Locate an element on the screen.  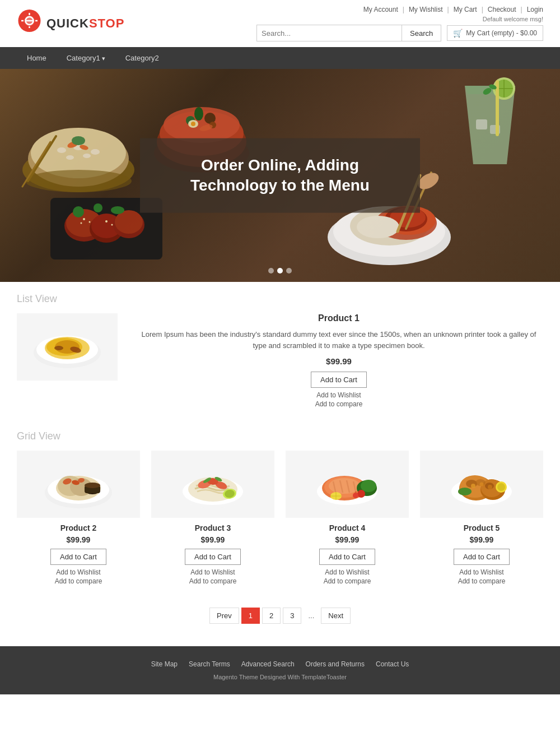
grid-add-to-wishlist-link-2: Add to Wishlist is located at coordinates (78, 572).